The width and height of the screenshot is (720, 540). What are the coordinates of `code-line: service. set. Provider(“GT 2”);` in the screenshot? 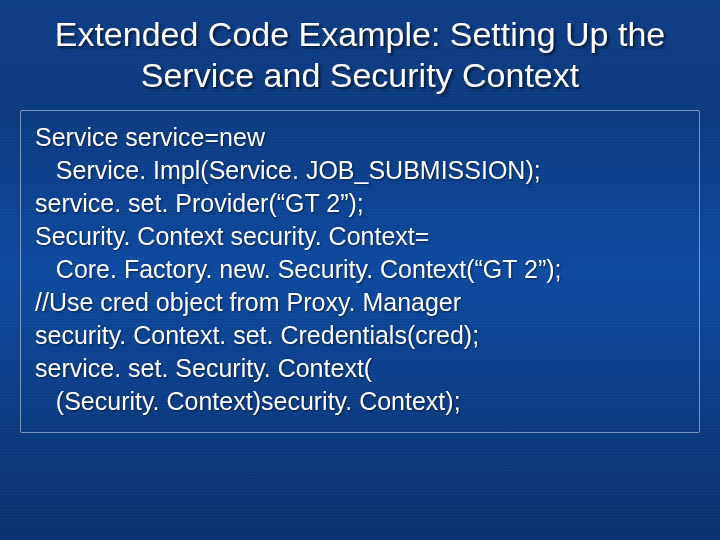 It's located at (360, 204).